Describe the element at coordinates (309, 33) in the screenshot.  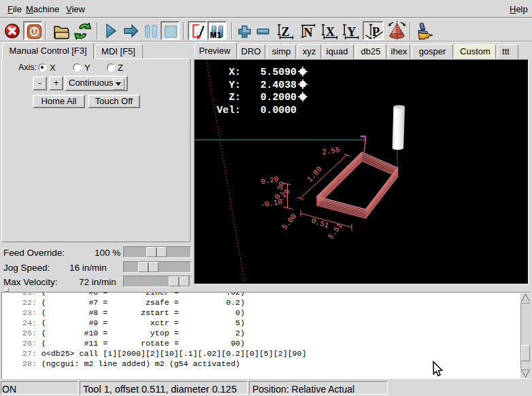
I see `svg-text: N` at that location.